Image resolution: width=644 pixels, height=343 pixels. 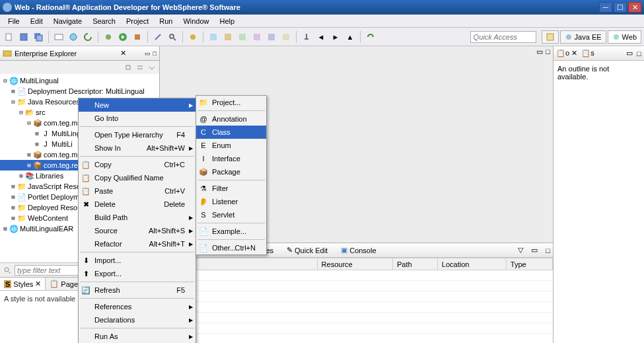 What do you see at coordinates (137, 244) in the screenshot?
I see `ctx-refactor: RefactorAlt+Shift+T▶` at bounding box center [137, 244].